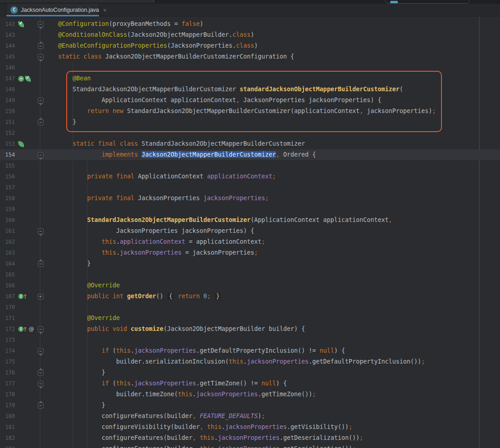  Describe the element at coordinates (250, 405) in the screenshot. I see `code-line-179: 179−}` at that location.